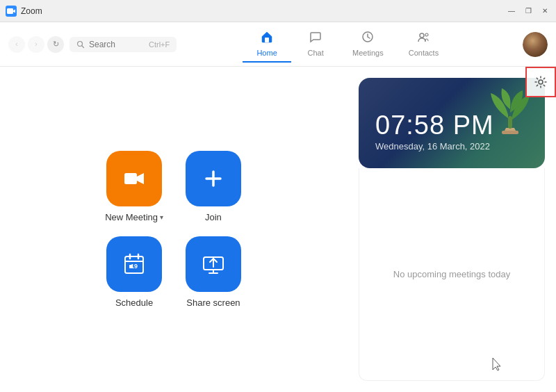  What do you see at coordinates (36, 44) in the screenshot?
I see `nav-arrows: ‹ › ↻` at bounding box center [36, 44].